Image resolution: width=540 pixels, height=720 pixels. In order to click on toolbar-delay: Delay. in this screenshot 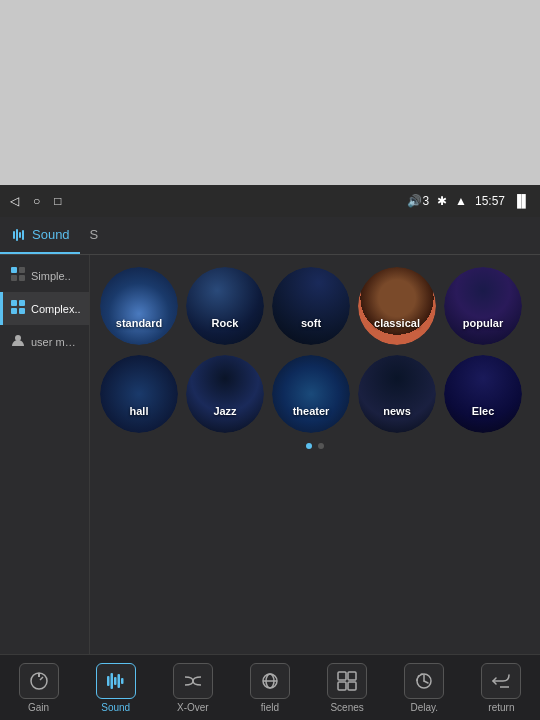, I will do `click(424, 688)`.